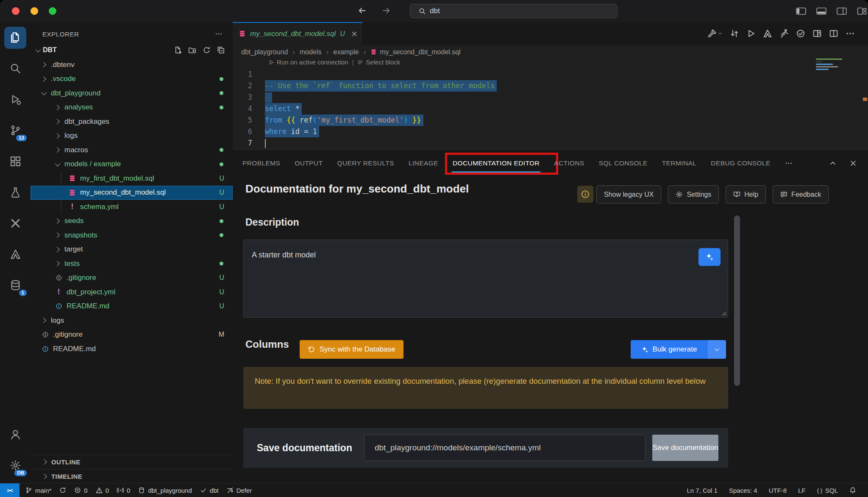  I want to click on panel-tab-sql-console: SQL CONSOLE, so click(623, 163).